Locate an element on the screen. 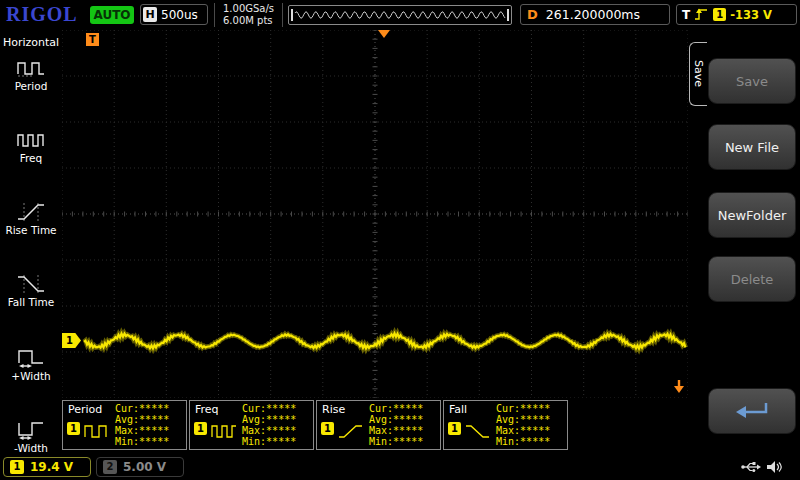  menu-tab-save: Save is located at coordinates (698, 74).